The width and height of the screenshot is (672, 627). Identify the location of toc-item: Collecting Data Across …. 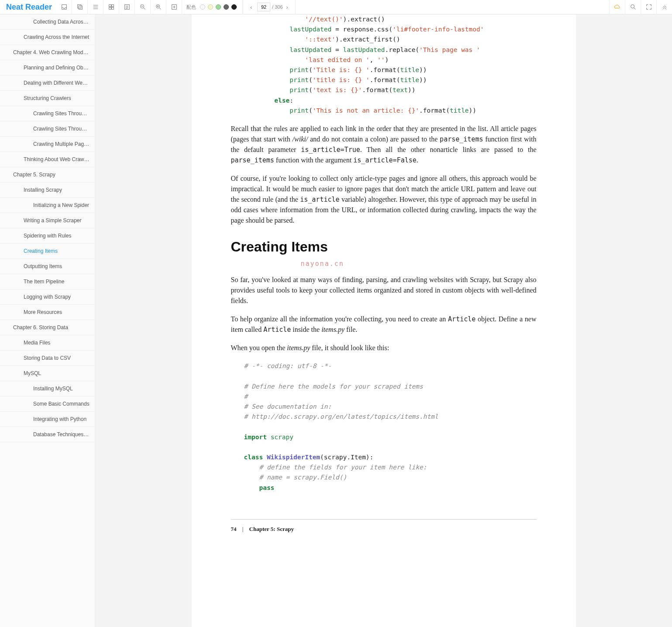
(47, 22).